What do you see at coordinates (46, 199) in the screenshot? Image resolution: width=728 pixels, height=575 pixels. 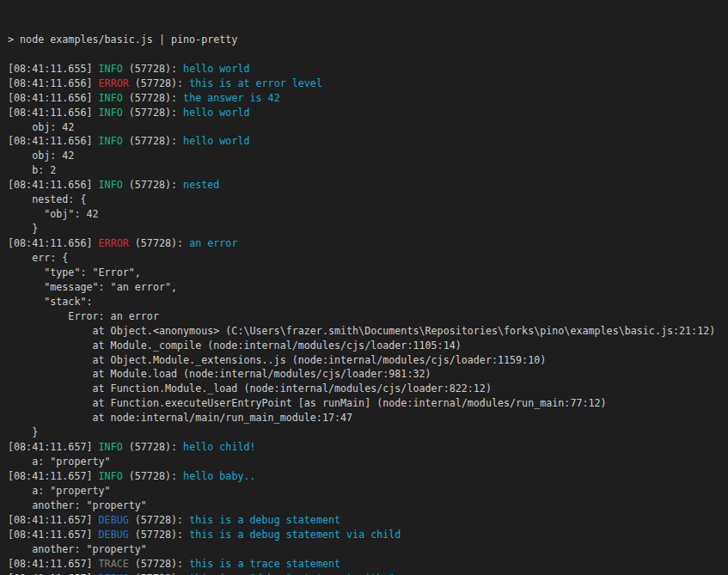 I see `log-detail: nested: {` at bounding box center [46, 199].